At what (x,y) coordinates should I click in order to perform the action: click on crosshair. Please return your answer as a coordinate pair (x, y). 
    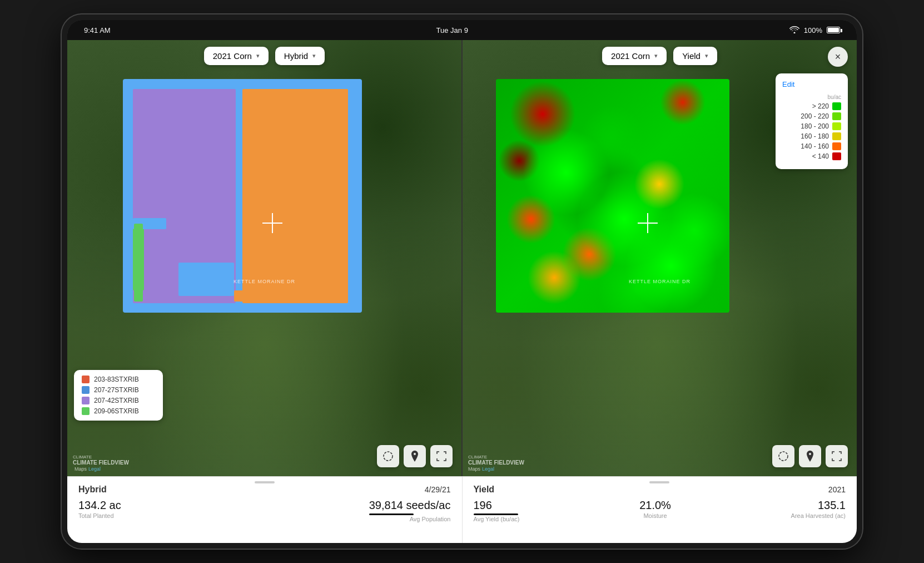
    Looking at the image, I should click on (272, 223).